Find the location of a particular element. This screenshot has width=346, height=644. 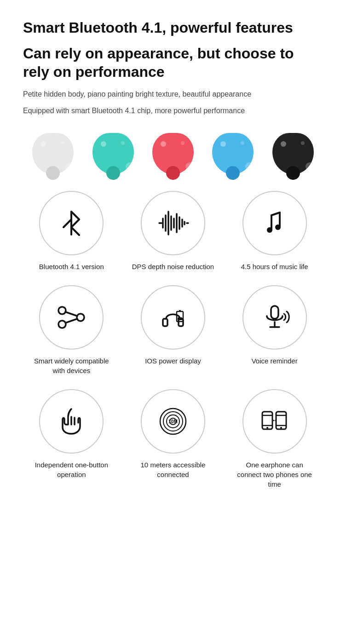

waveform-icon is located at coordinates (173, 223).